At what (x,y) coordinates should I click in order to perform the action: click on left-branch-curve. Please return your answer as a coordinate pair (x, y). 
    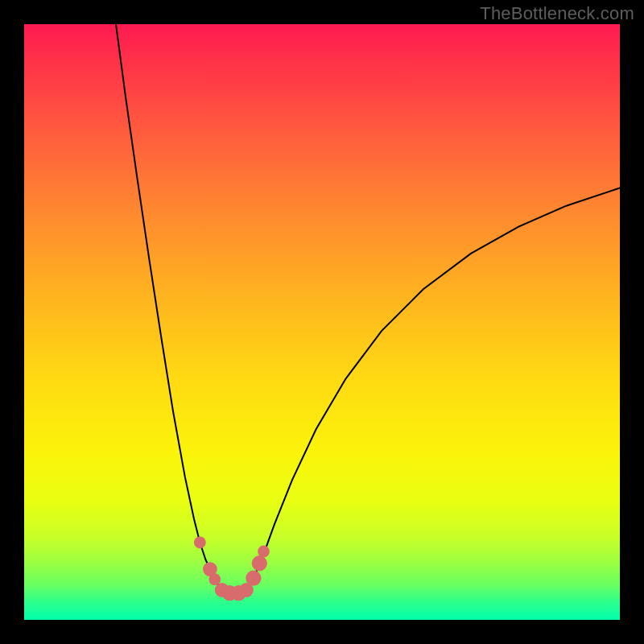
    Looking at the image, I should click on (168, 307).